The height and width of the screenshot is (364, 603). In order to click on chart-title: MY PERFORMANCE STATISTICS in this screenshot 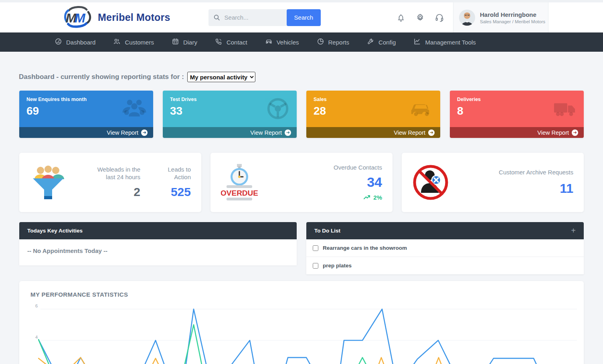, I will do `click(79, 294)`.